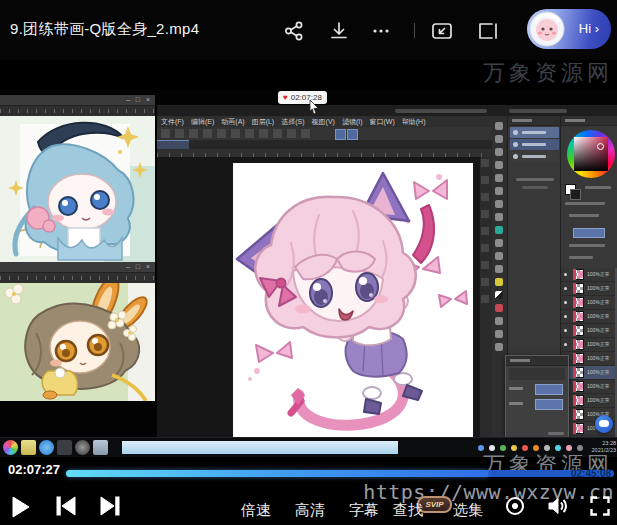  I want to click on preview-tooltip: ♥ 02:07:28, so click(302, 98).